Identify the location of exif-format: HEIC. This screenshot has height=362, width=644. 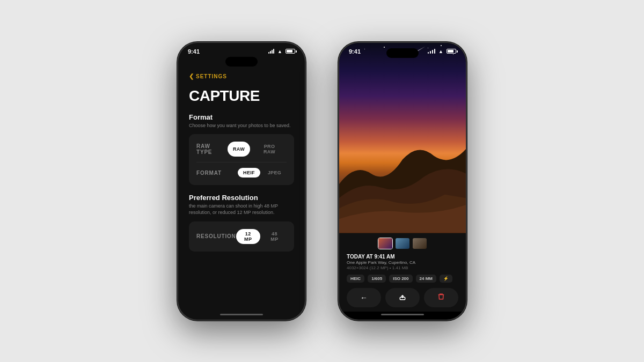
(355, 279).